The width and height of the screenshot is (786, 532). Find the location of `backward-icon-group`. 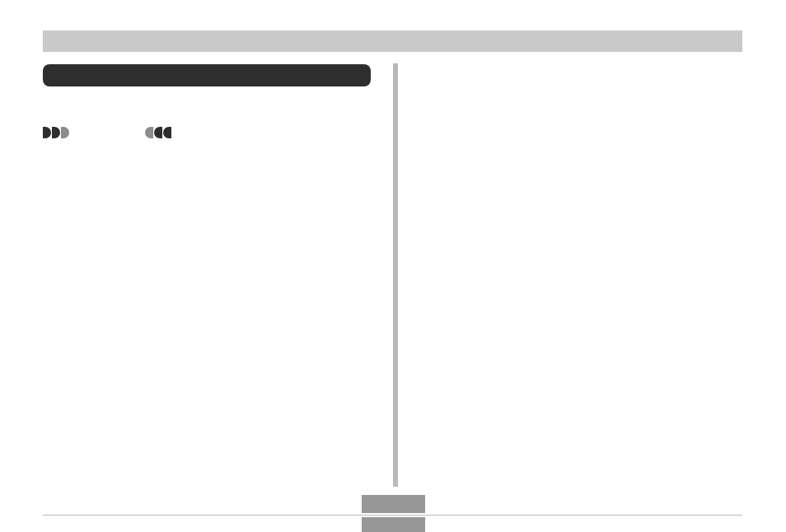

backward-icon-group is located at coordinates (158, 133).